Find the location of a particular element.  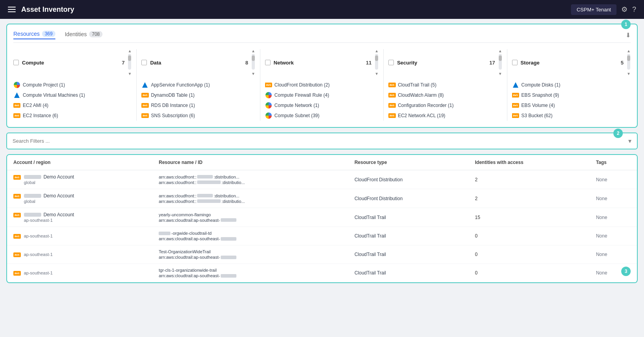

table-row: aws ap-southeast-1 -orgwide-cloudtrail is located at coordinates (322, 236).